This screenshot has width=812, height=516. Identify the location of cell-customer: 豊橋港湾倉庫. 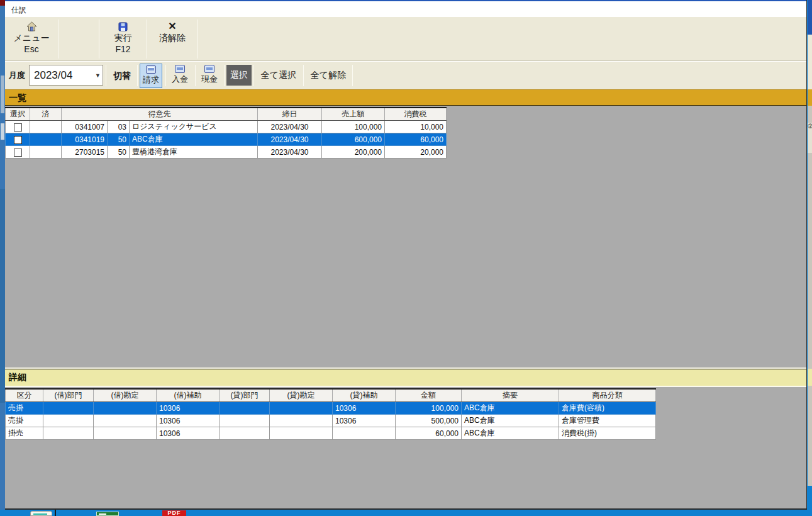
(194, 152).